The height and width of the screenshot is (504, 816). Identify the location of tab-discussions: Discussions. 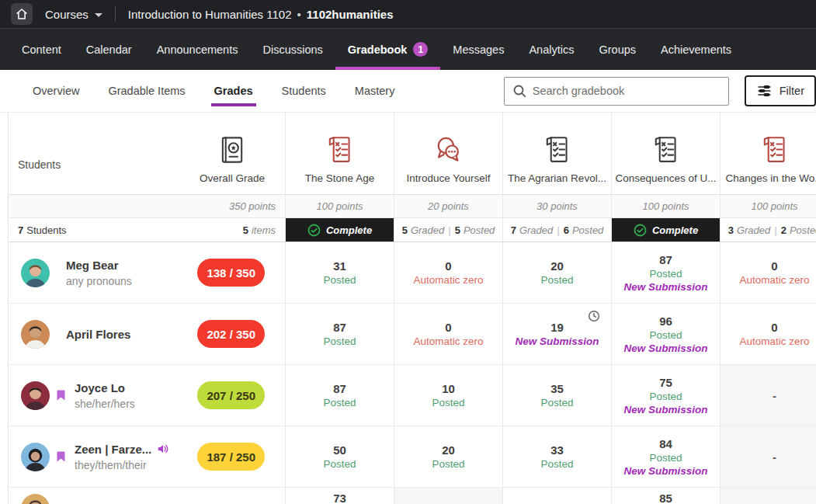
(292, 50).